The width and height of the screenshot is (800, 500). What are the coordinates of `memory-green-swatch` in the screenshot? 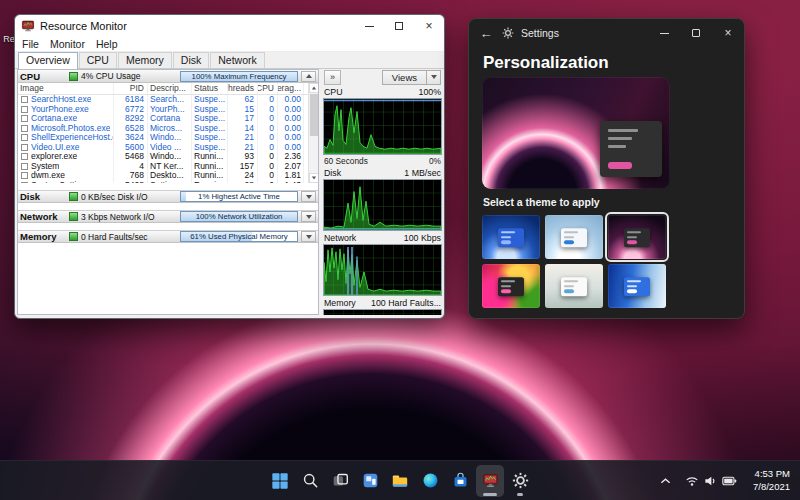 It's located at (74, 236).